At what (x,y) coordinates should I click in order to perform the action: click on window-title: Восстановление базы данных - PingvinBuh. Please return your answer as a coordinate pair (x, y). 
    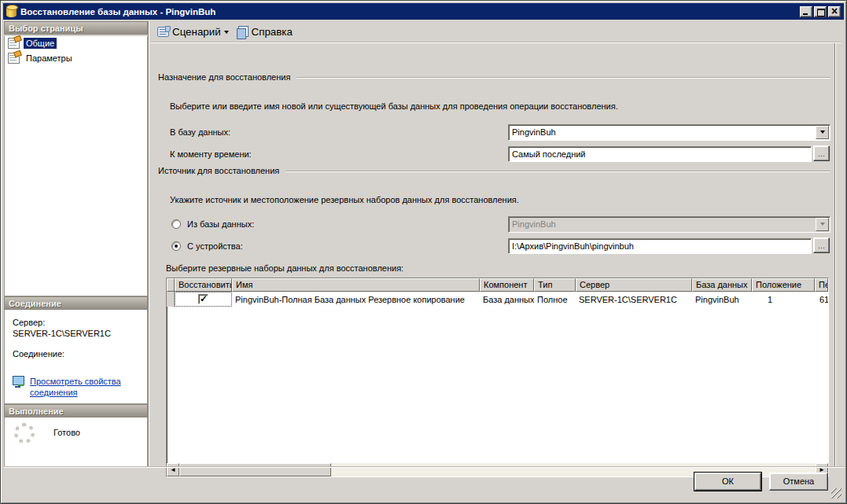
    Looking at the image, I should click on (409, 12).